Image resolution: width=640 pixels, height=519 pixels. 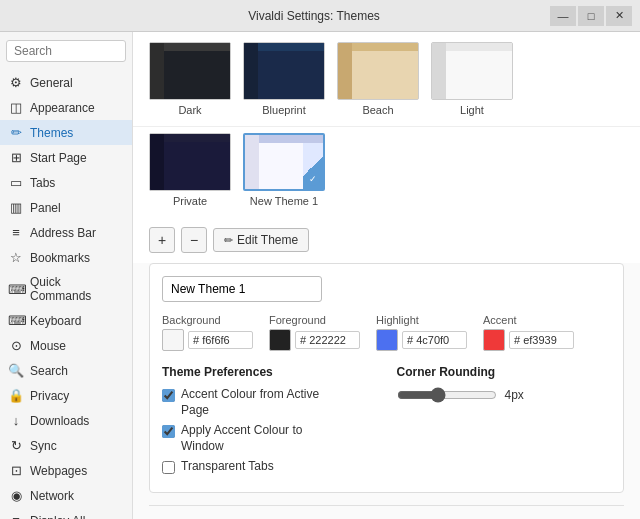 I want to click on search-input, so click(x=66, y=51).